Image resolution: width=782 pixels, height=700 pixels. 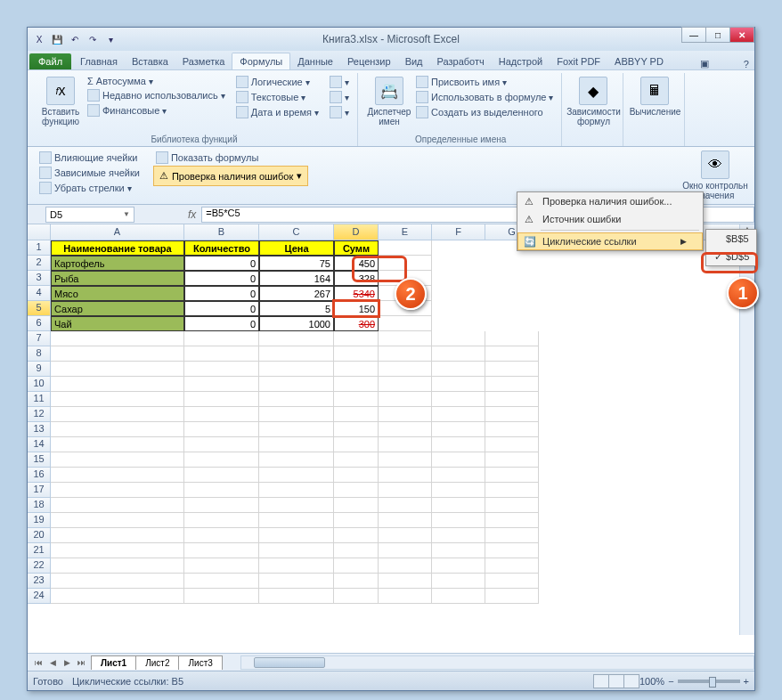 I want to click on row-header: 22, so click(x=39, y=566).